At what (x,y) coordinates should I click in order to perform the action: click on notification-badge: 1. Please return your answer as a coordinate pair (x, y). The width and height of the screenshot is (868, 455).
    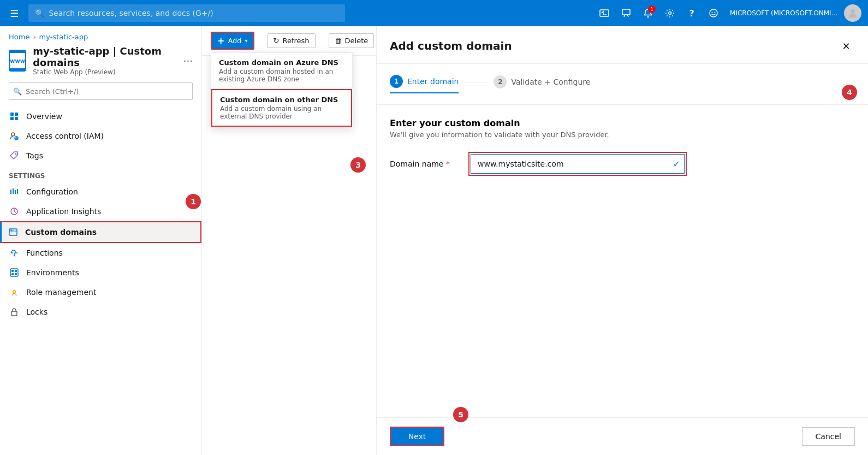
    Looking at the image, I should click on (652, 9).